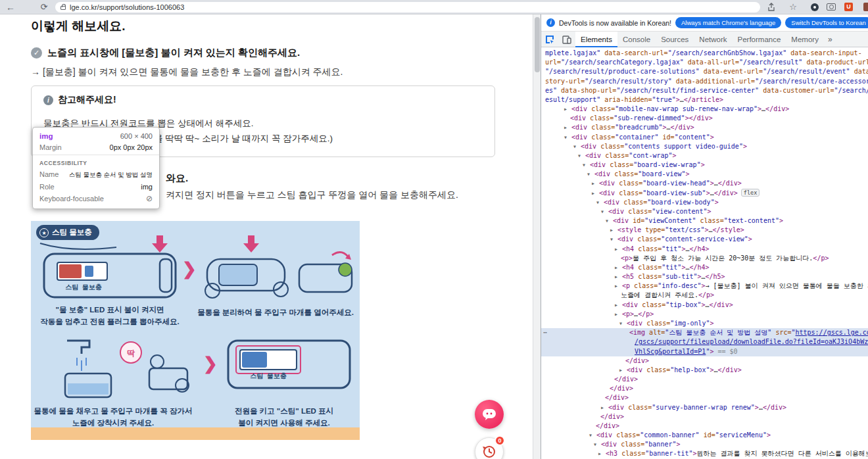 This screenshot has height=459, width=868. Describe the element at coordinates (78, 26) in the screenshot. I see `page-title: 이렇게 해보세요.` at that location.